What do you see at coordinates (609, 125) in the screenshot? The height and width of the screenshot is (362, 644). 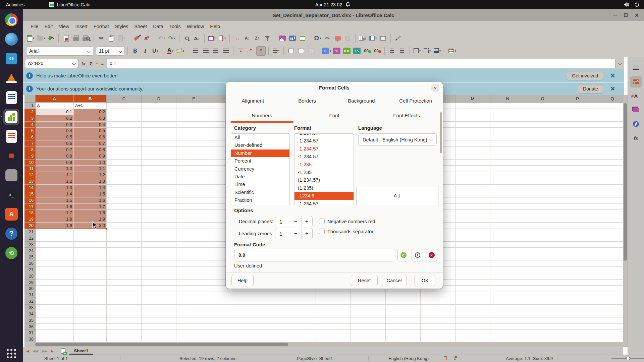 I see `cell-Q4` at bounding box center [609, 125].